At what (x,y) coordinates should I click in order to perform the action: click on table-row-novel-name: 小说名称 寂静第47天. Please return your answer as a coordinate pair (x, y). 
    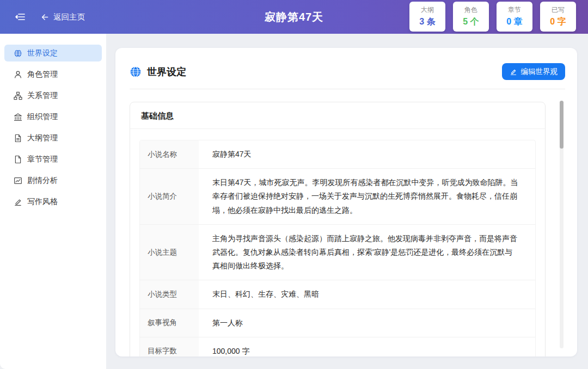
    Looking at the image, I should click on (338, 155).